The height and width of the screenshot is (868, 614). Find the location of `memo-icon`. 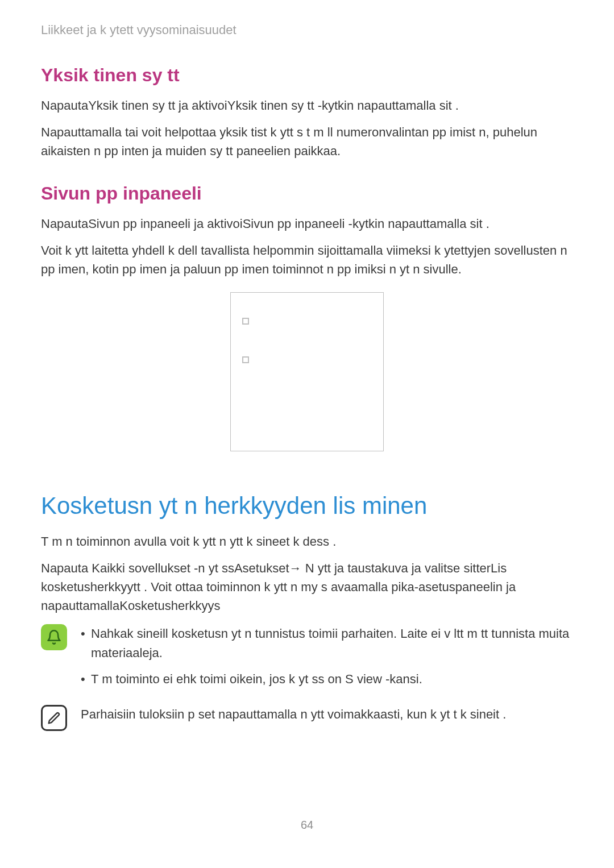

memo-icon is located at coordinates (54, 718).